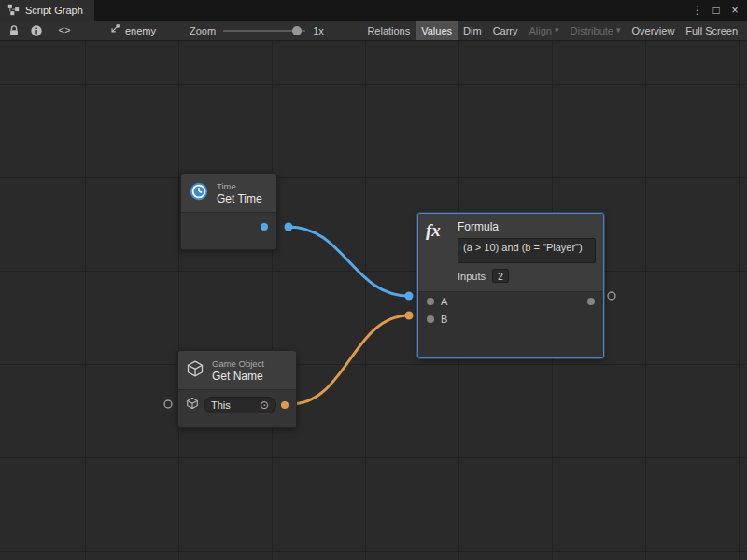  Describe the element at coordinates (698, 10) in the screenshot. I see `window-menu-icon: ⋮` at that location.